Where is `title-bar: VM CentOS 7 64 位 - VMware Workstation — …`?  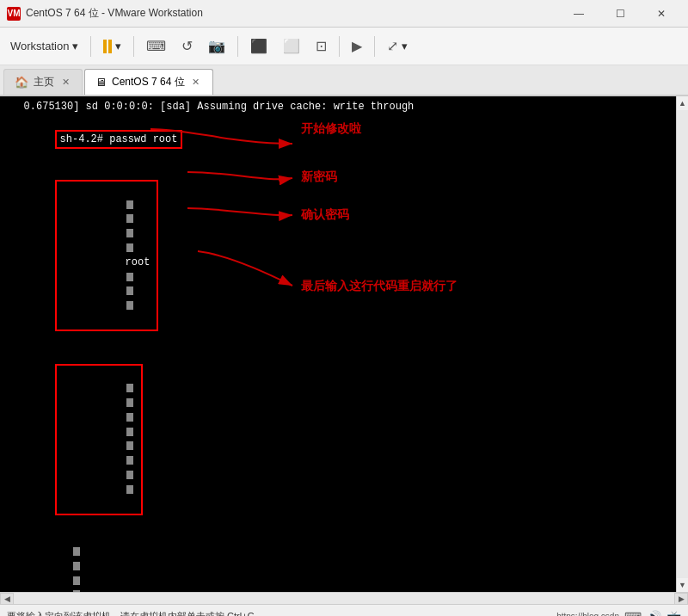
title-bar: VM CentOS 7 64 位 - VMware Workstation — … is located at coordinates (344, 14).